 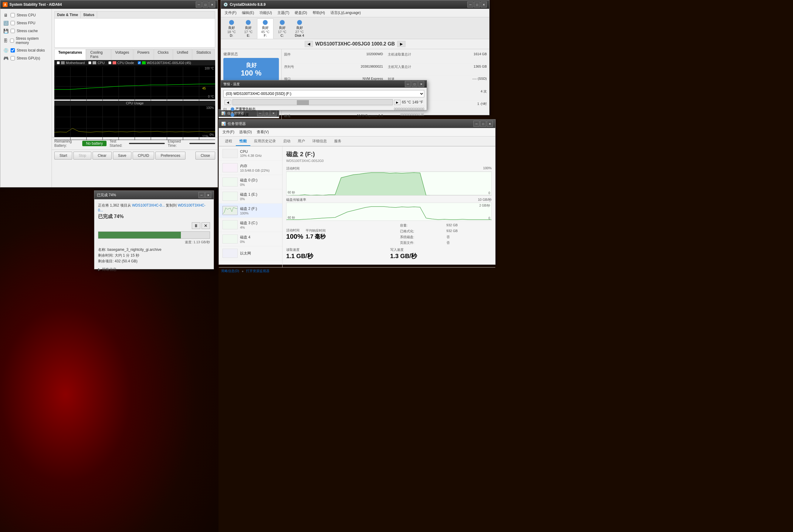 I want to click on disk2-active-label: 活动时间, so click(x=293, y=168).